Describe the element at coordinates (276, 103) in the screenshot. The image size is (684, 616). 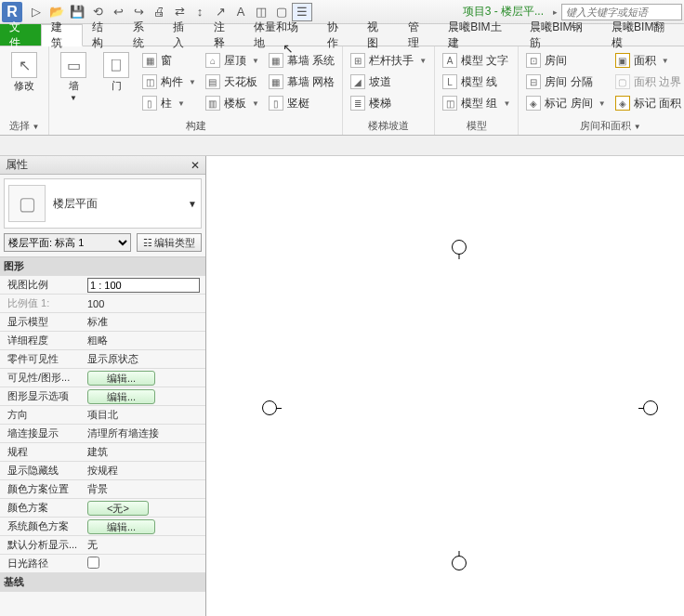
I see `mullion-icon: ▯` at that location.